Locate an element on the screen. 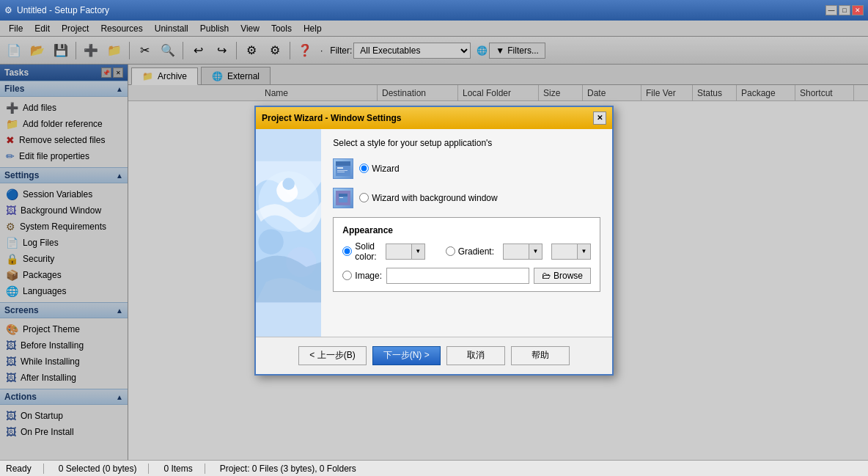 The width and height of the screenshot is (868, 476). dialog-title-bar: Project Wizard - Window Settings ✕ is located at coordinates (434, 118).